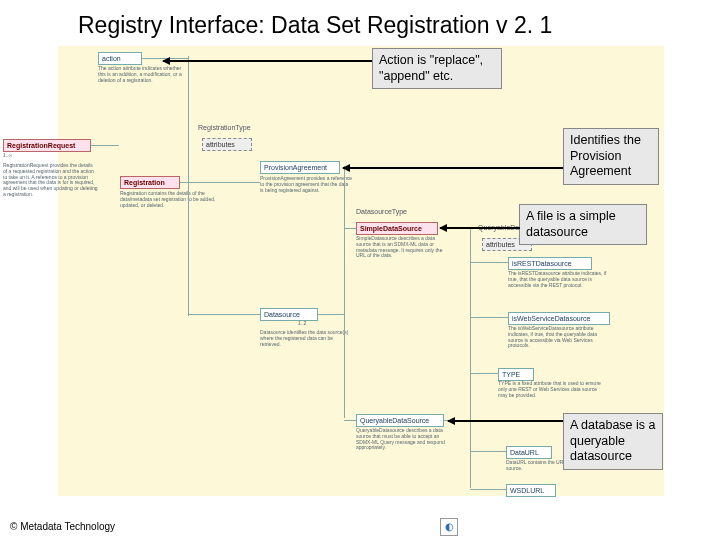 This screenshot has width=720, height=540. I want to click on desc-datasource: Datasource identifies the data source(s)…, so click(306, 338).